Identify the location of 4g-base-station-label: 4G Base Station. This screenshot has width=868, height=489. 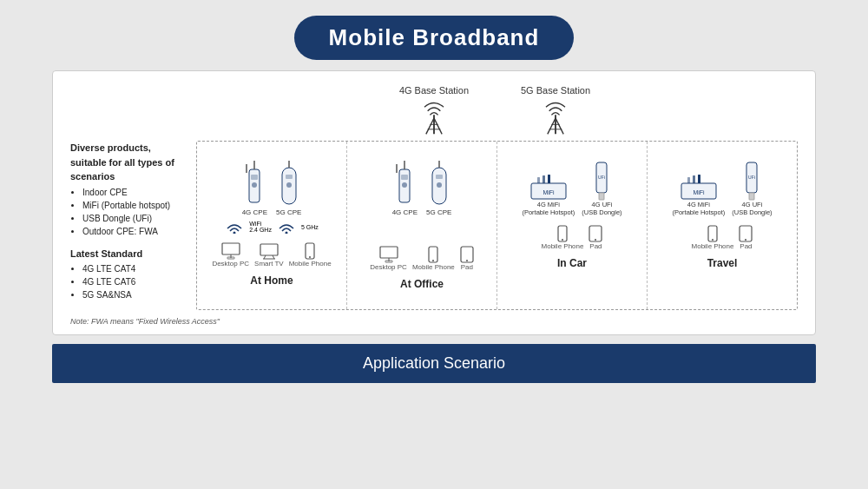
(434, 90).